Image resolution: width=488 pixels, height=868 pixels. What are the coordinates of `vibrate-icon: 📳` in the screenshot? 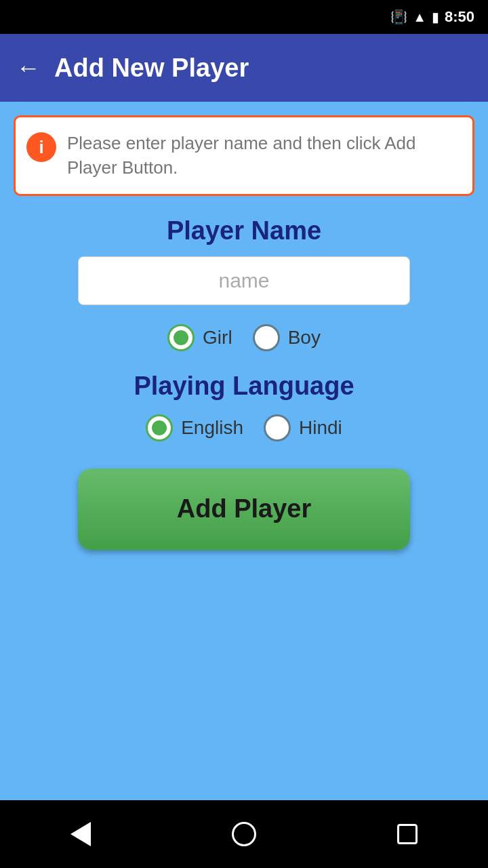 It's located at (399, 17).